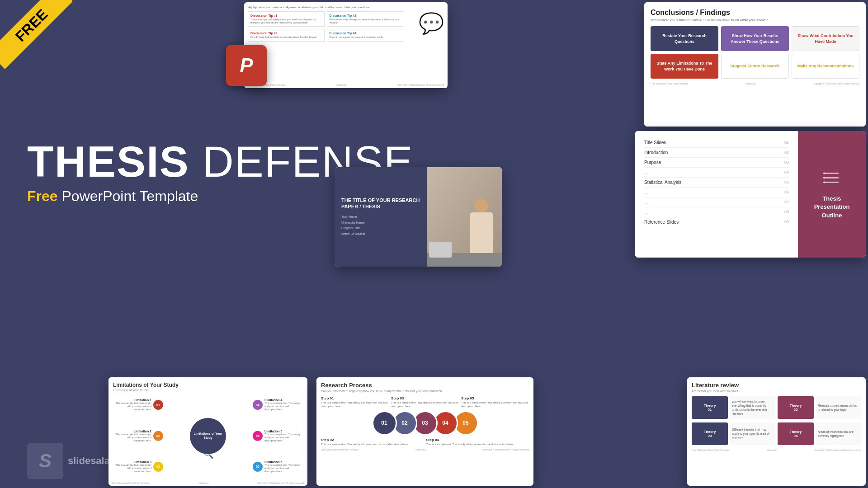 This screenshot has height=488, width=868. Describe the element at coordinates (381, 217) in the screenshot. I see `research-left-panel: THE TITLE OF YOUR RESEARCH PAPER / THESI…` at that location.